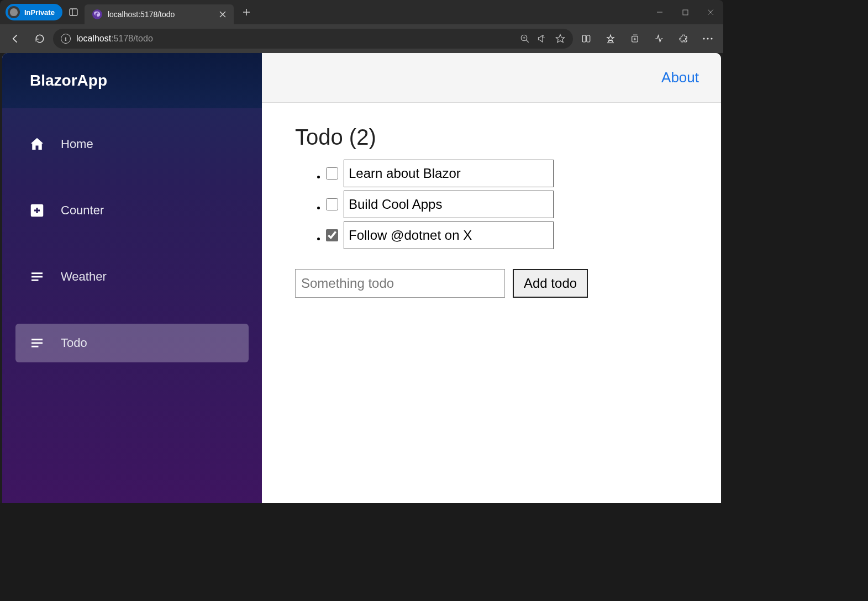 The width and height of the screenshot is (868, 601). I want to click on extensions-icon, so click(683, 39).